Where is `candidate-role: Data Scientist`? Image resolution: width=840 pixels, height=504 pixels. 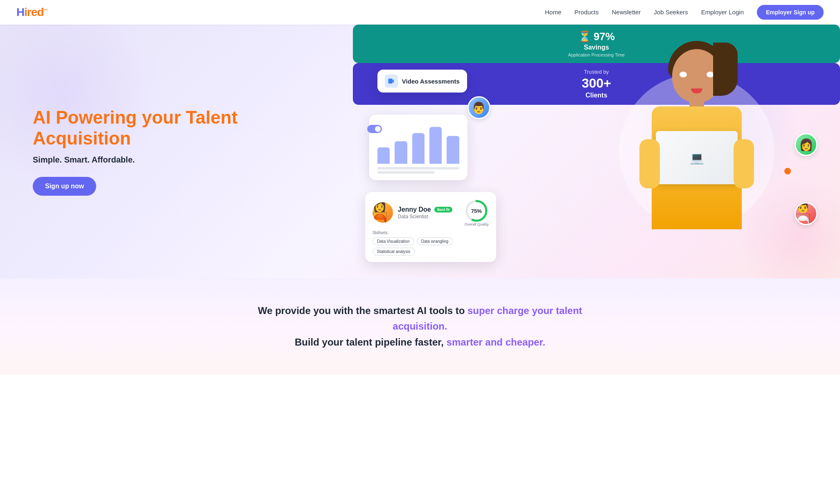 candidate-role: Data Scientist is located at coordinates (429, 217).